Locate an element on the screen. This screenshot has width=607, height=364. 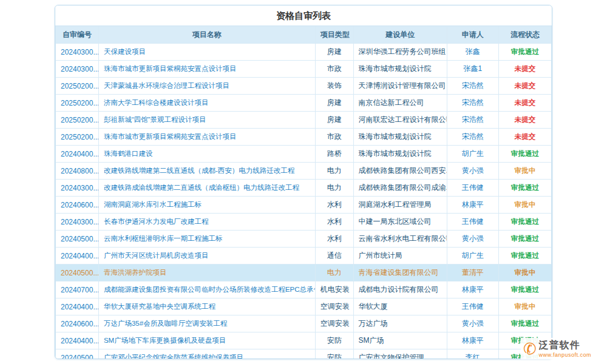
col-header-unit: 建设单位 is located at coordinates (400, 35).